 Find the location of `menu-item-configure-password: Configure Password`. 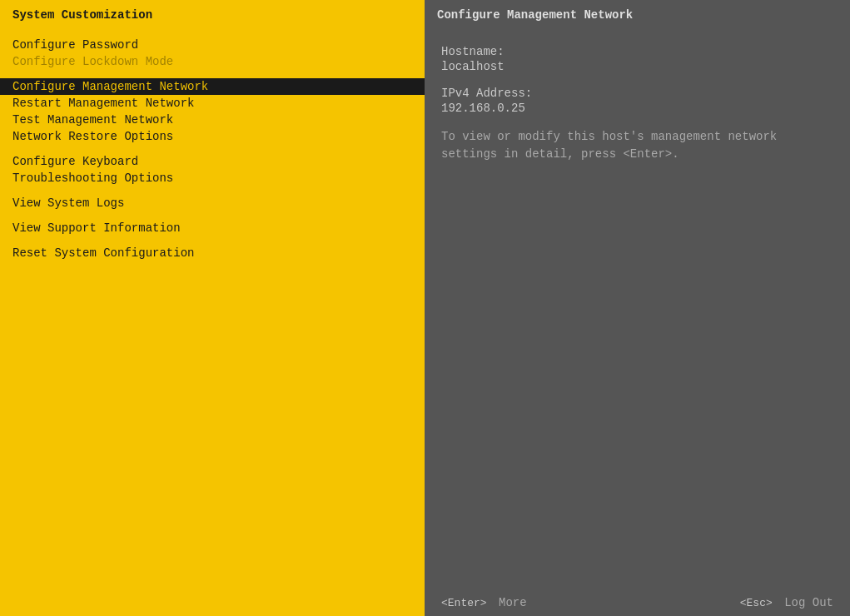

menu-item-configure-password: Configure Password is located at coordinates (212, 45).